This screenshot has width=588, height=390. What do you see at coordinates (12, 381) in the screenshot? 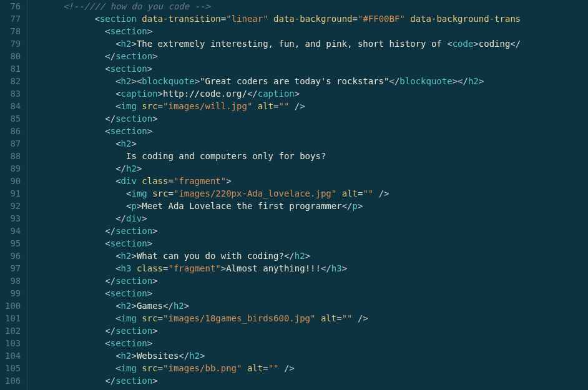
I see `line-number: 106` at bounding box center [12, 381].